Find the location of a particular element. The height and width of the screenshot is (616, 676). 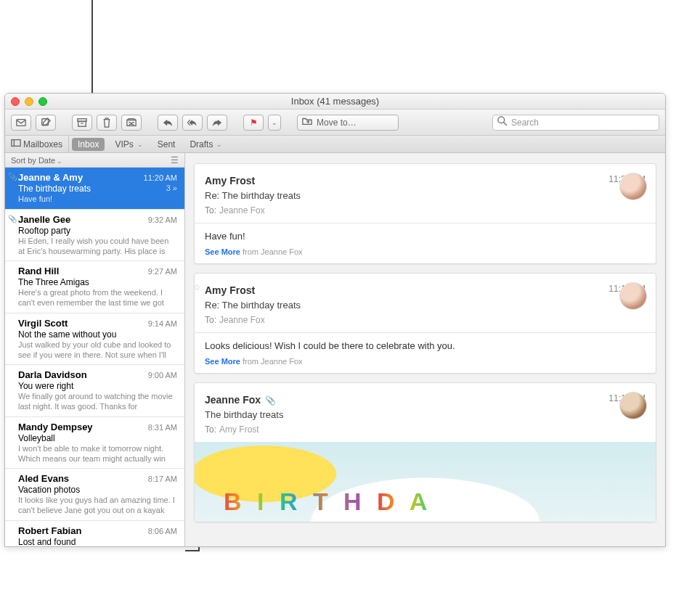

zoom-window-button is located at coordinates (43, 102).